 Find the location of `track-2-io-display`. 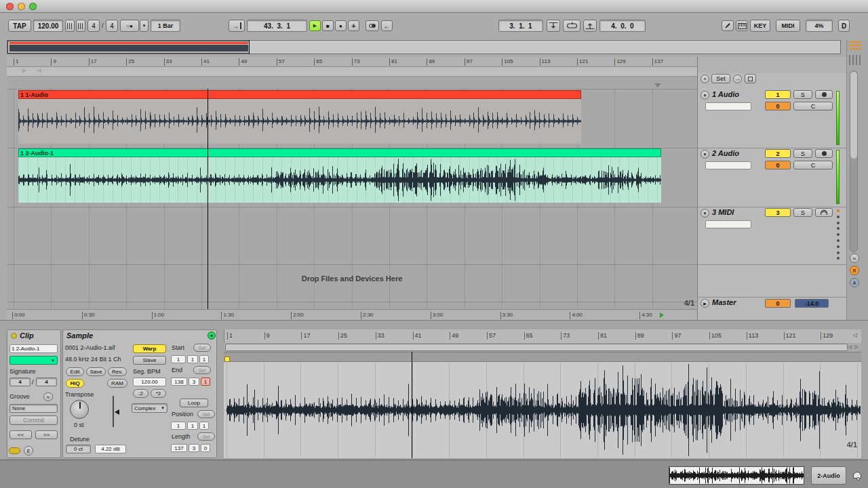

track-2-io-display is located at coordinates (728, 165).